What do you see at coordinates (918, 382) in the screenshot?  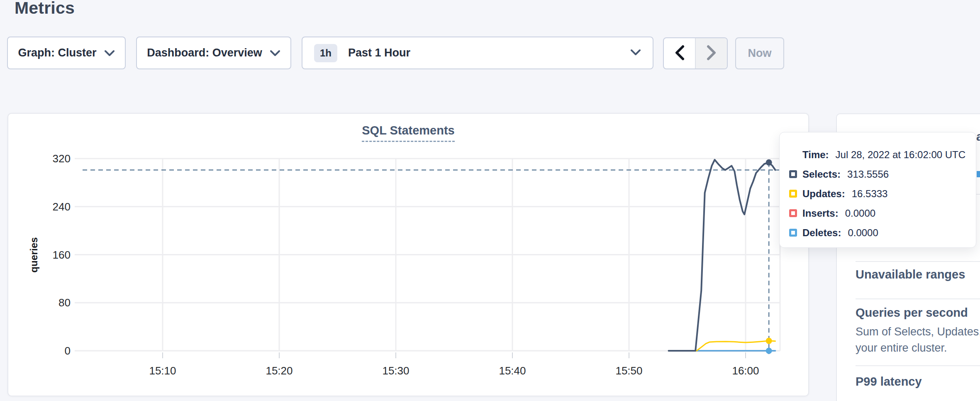 I see `glossary-term-p99-latency: P99 latency` at bounding box center [918, 382].